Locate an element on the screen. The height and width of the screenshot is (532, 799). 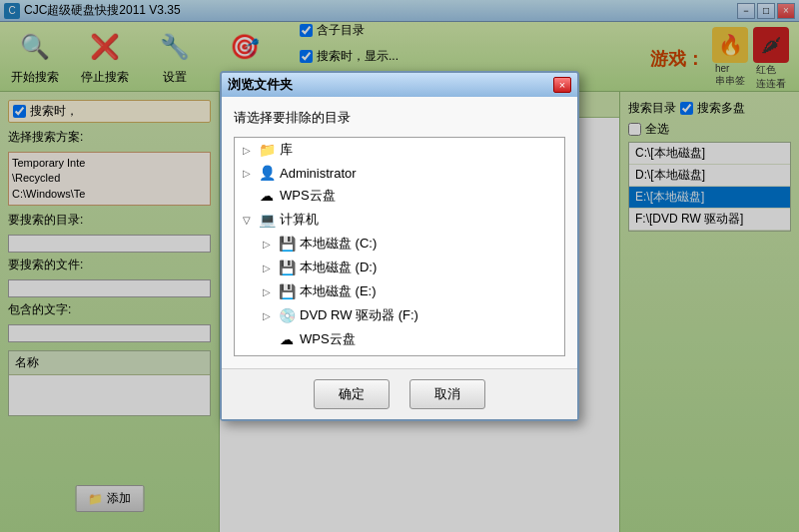
tree-item-local-c: ▷ 💾 本地磁盘 (C:) is located at coordinates (400, 244).